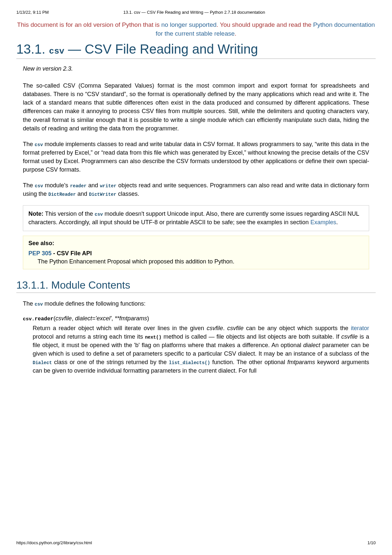 The image size is (392, 555). I want to click on dialect-code: Dialect, so click(42, 363).